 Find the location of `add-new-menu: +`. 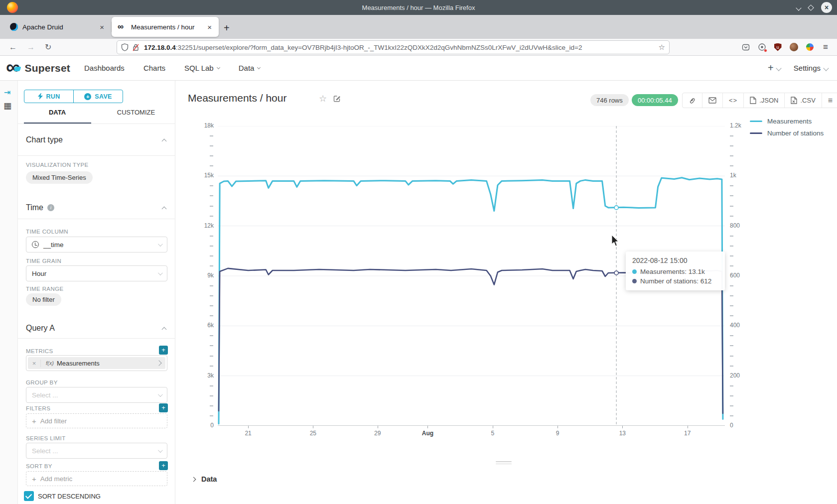

add-new-menu: + is located at coordinates (774, 68).